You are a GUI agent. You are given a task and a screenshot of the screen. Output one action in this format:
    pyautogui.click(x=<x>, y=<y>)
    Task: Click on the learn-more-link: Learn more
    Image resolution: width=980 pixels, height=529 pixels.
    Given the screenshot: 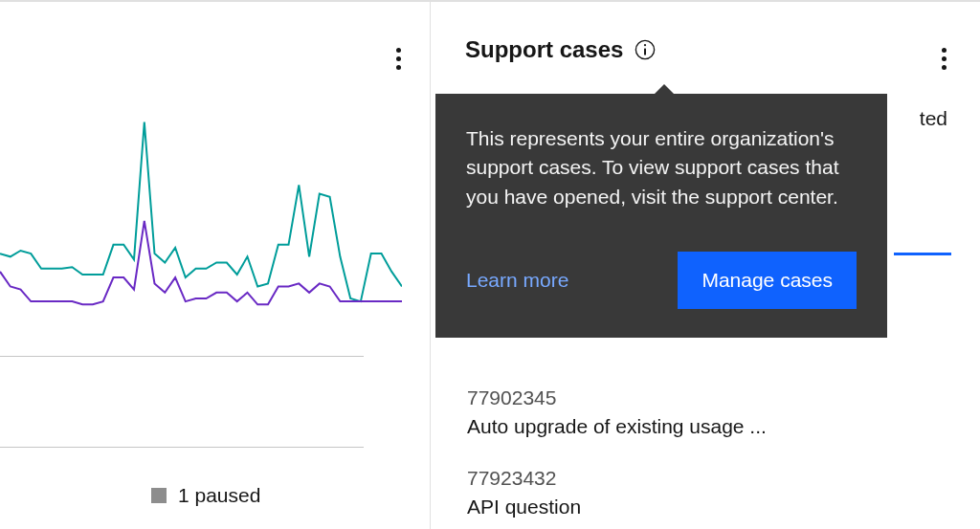 What is the action you would take?
    pyautogui.click(x=517, y=280)
    